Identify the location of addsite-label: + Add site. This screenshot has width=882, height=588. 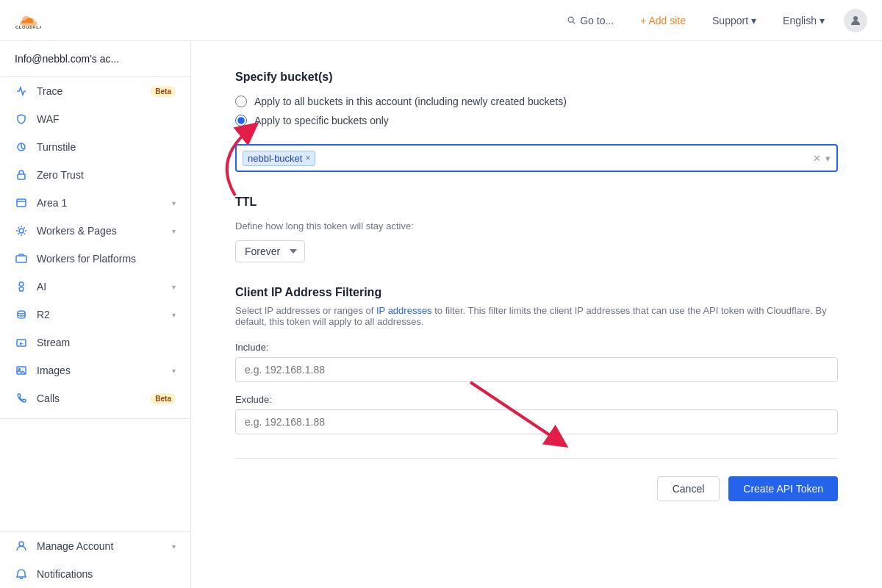
(663, 21).